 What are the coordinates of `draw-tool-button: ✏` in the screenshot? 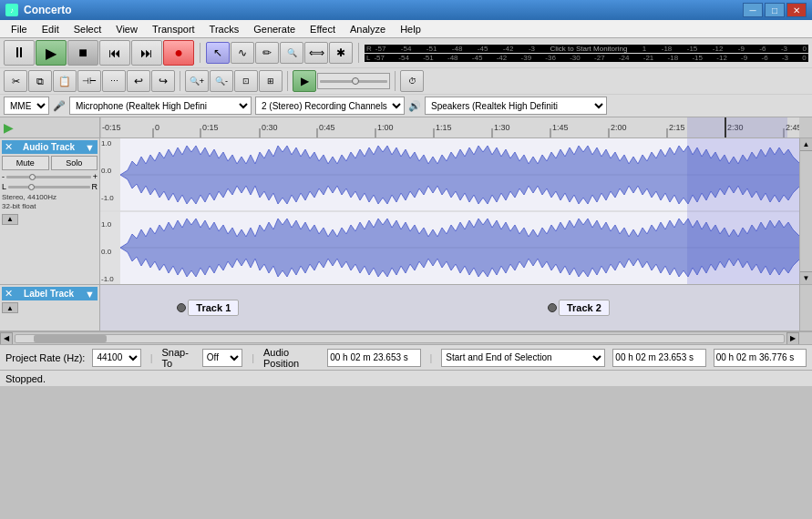 It's located at (267, 53).